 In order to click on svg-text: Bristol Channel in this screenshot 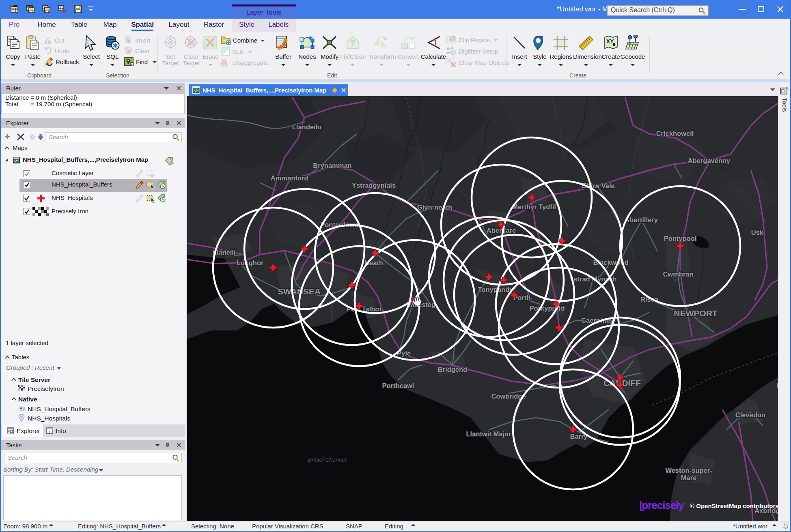, I will do `click(328, 460)`.